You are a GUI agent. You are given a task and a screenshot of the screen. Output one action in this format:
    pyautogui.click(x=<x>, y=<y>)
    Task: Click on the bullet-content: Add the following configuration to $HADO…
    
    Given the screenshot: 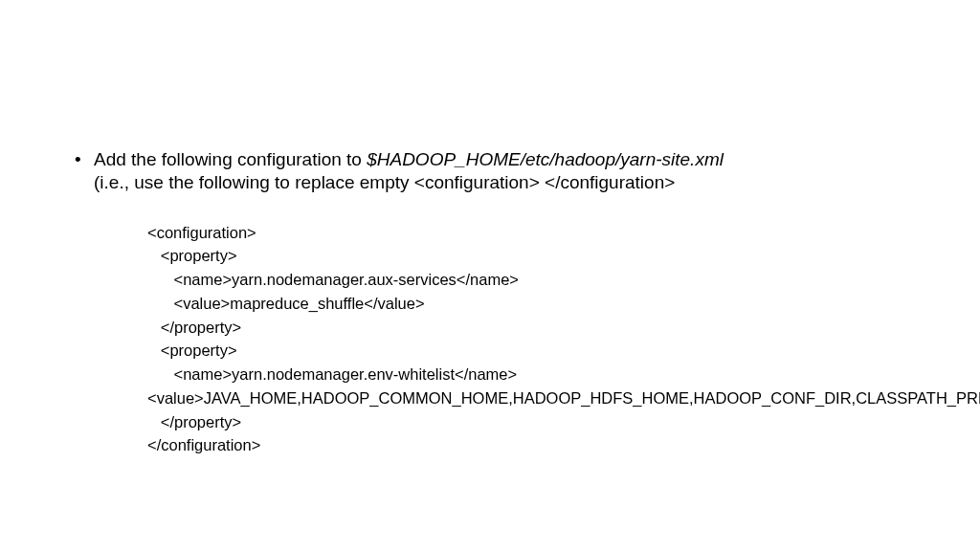 What is the action you would take?
    pyautogui.click(x=508, y=171)
    